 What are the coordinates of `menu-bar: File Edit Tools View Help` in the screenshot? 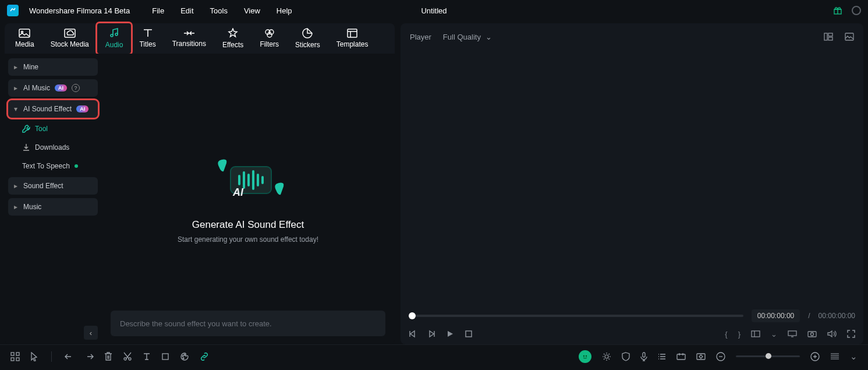 It's located at (222, 10).